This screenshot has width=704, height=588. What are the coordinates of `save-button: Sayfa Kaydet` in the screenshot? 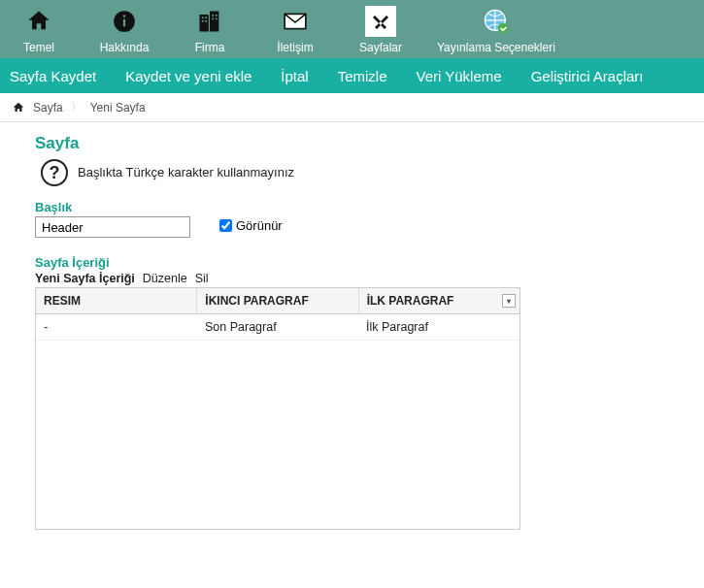 It's located at (52, 76).